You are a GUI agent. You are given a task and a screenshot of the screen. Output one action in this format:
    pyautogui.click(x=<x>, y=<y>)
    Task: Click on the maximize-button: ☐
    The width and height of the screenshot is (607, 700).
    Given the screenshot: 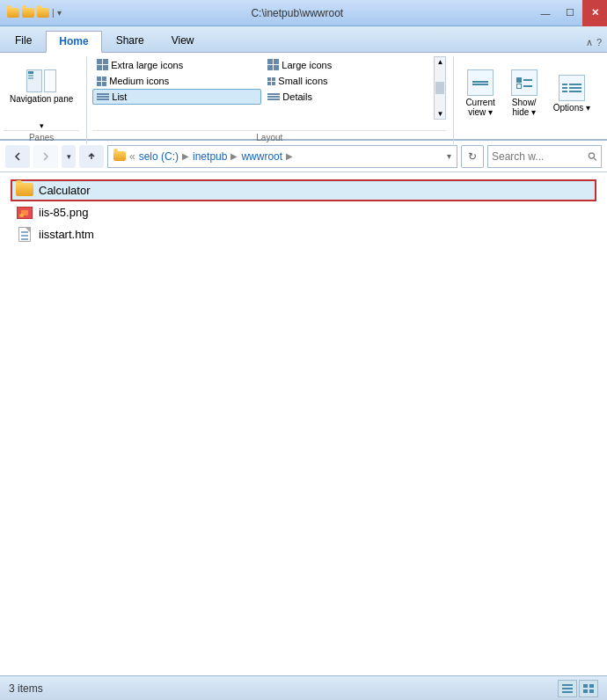 What is the action you would take?
    pyautogui.click(x=570, y=13)
    